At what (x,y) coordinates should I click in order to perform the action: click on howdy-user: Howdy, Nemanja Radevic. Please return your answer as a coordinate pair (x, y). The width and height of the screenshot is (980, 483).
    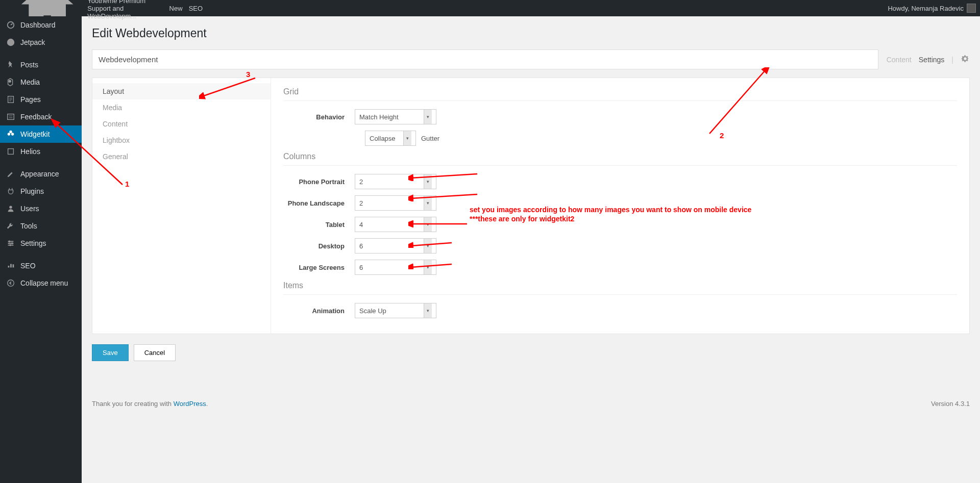
    Looking at the image, I should click on (932, 8).